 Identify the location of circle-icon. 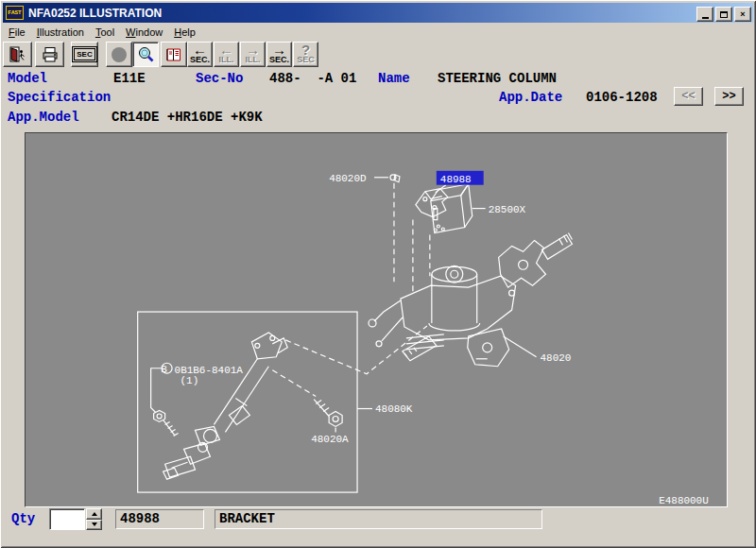
(119, 55).